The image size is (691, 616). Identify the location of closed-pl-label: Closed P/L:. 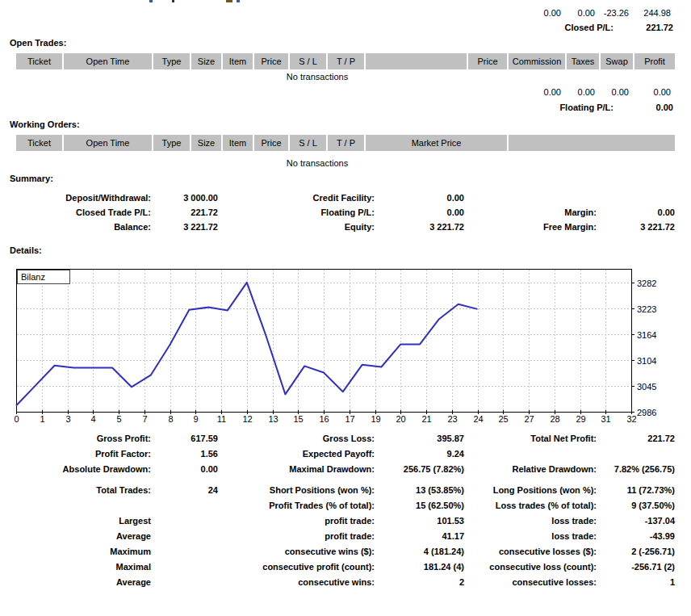
(315, 27).